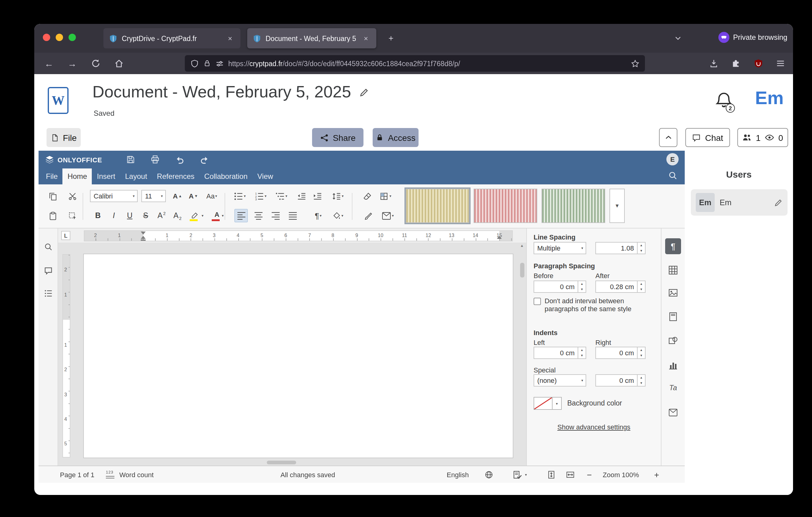  I want to click on font-name-select: Calibri▾, so click(114, 196).